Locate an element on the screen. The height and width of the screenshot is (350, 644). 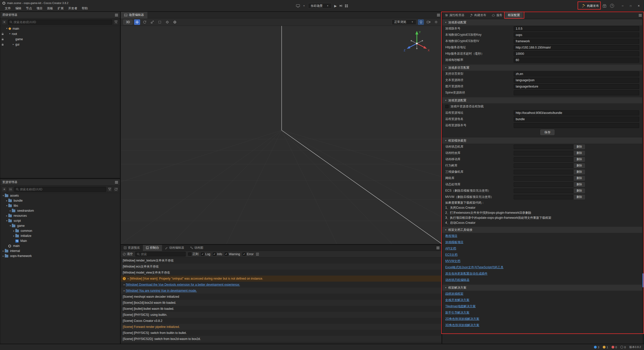
save-button: 保存 is located at coordinates (547, 132).